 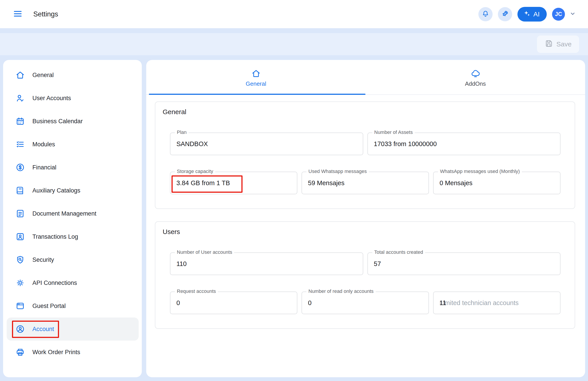 What do you see at coordinates (178, 303) in the screenshot?
I see `request-accounts-field-value: 0` at bounding box center [178, 303].